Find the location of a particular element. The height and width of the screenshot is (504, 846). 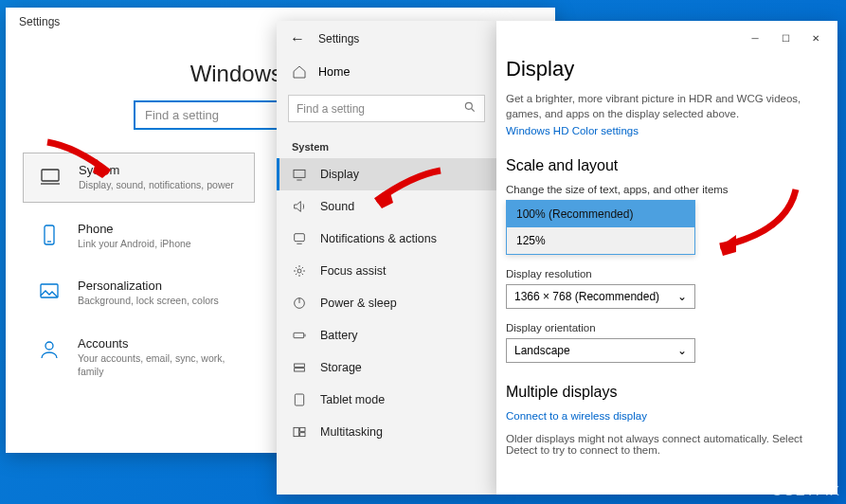

page-description: Get a brighter, more vibrant picture in … is located at coordinates (664, 106).